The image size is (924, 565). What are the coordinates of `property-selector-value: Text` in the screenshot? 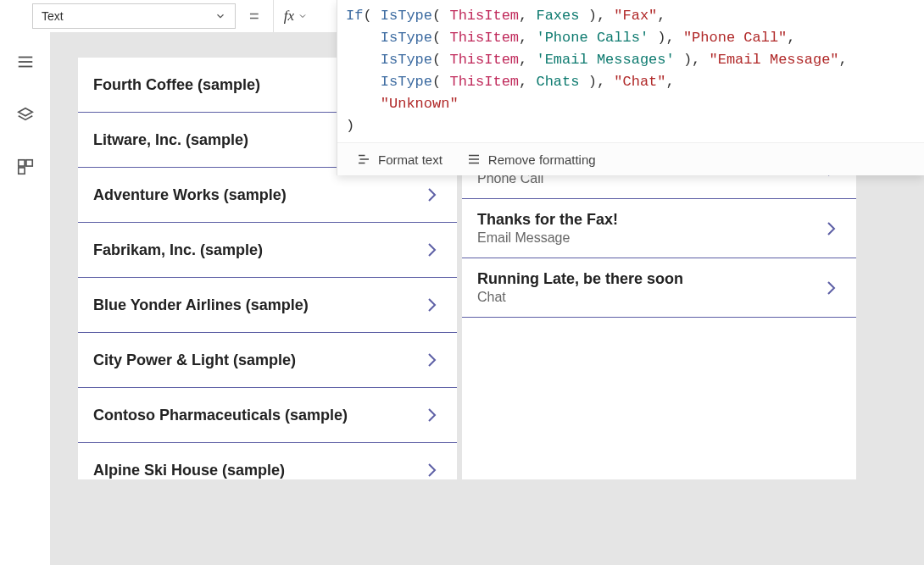 It's located at (53, 16).